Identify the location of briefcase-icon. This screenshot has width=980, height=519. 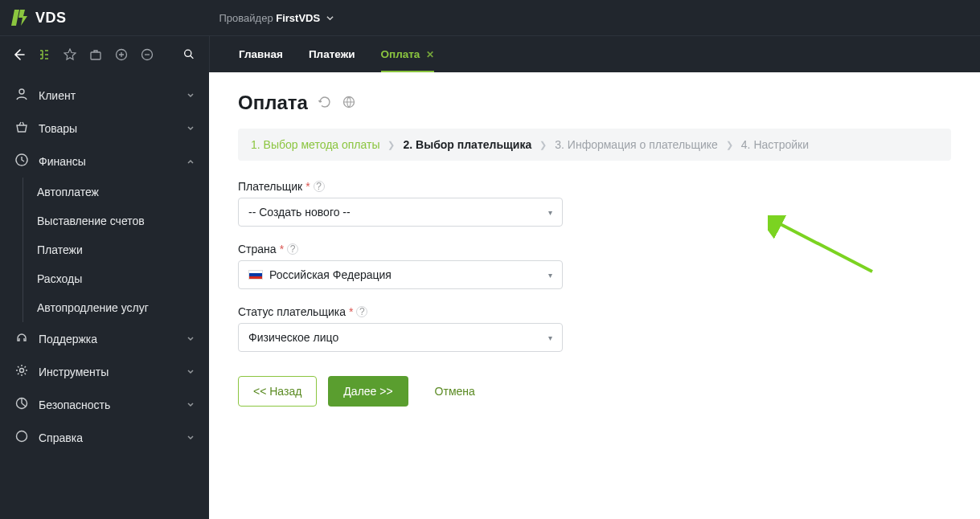
(96, 55).